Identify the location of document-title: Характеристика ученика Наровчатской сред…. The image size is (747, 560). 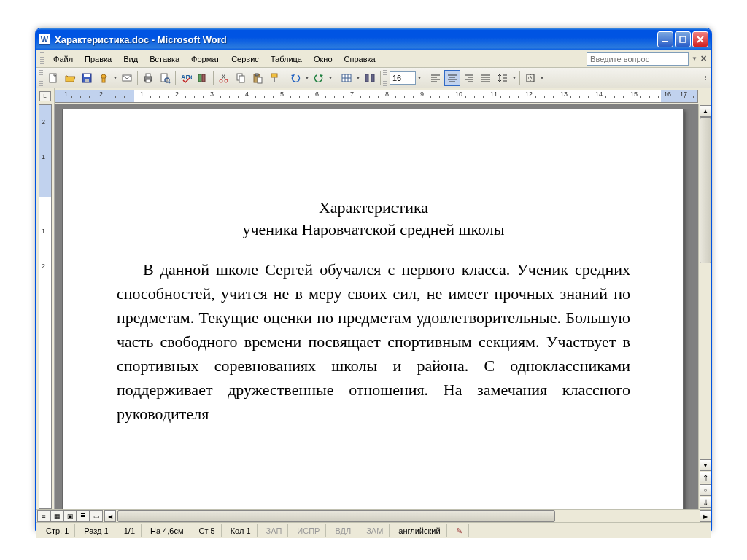
(374, 219).